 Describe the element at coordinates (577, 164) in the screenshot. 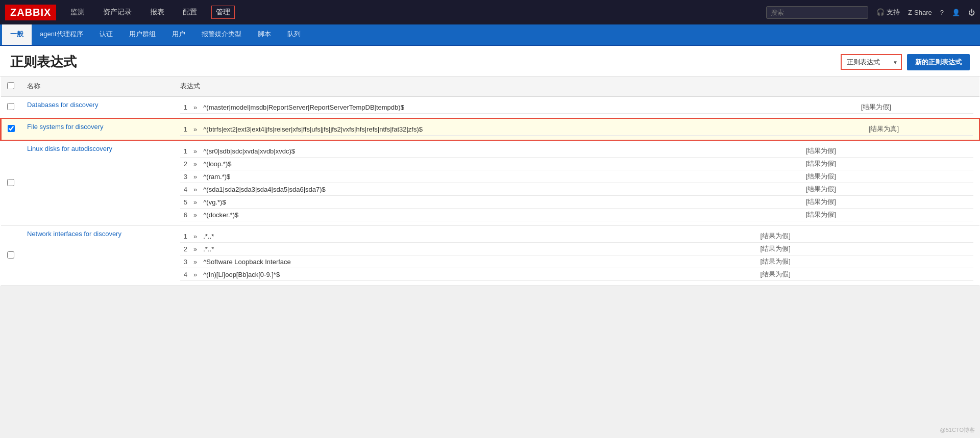

I see `expr-row: 2»^(loop.*)$[结果为假]` at that location.